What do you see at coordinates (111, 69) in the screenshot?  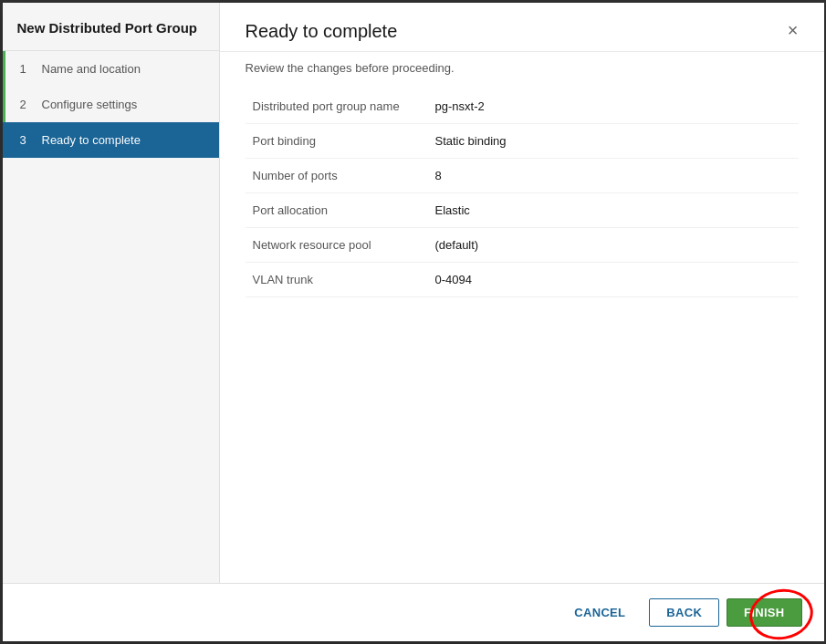 I see `sidebar-step-1: 1 Name and location` at bounding box center [111, 69].